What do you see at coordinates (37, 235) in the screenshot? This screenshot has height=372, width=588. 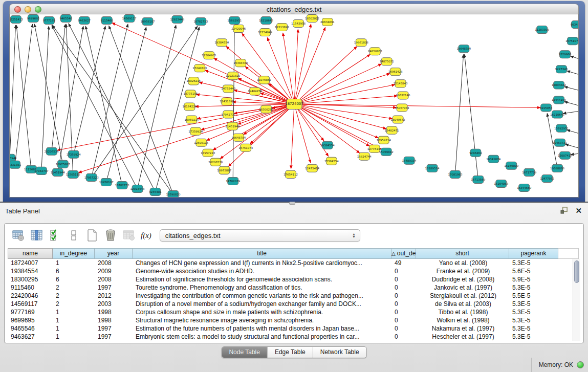 I see `select-column-icon` at bounding box center [37, 235].